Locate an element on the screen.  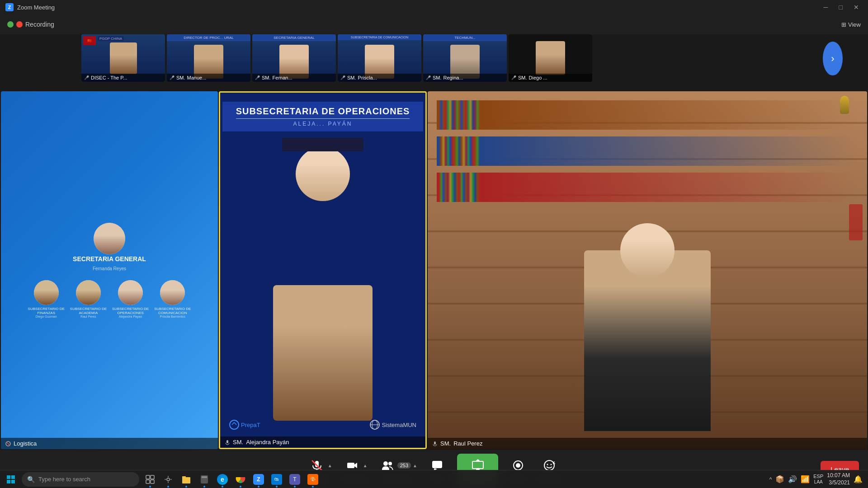
window-controls: ─ □ ✕ is located at coordinates (841, 7).